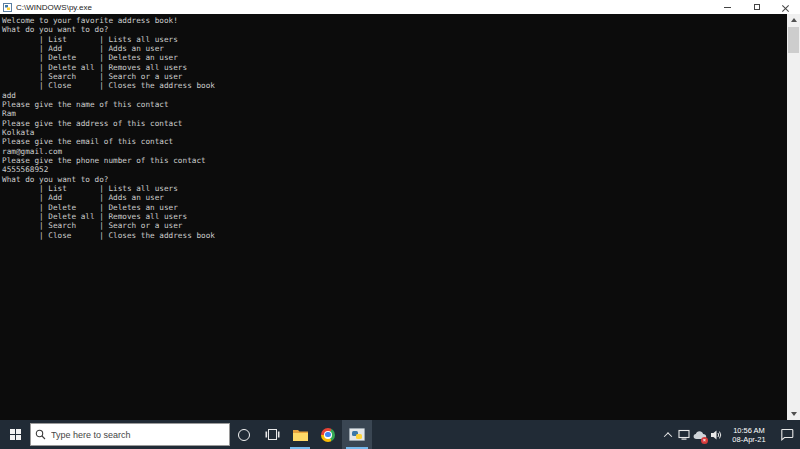 The image size is (800, 449). I want to click on console-line: Kolkata, so click(394, 132).